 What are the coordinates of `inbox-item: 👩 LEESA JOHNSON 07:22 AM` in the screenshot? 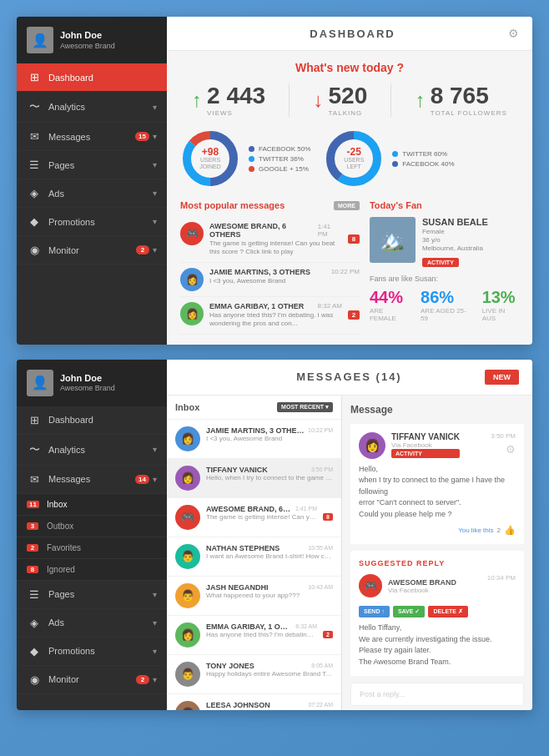 It's located at (254, 703).